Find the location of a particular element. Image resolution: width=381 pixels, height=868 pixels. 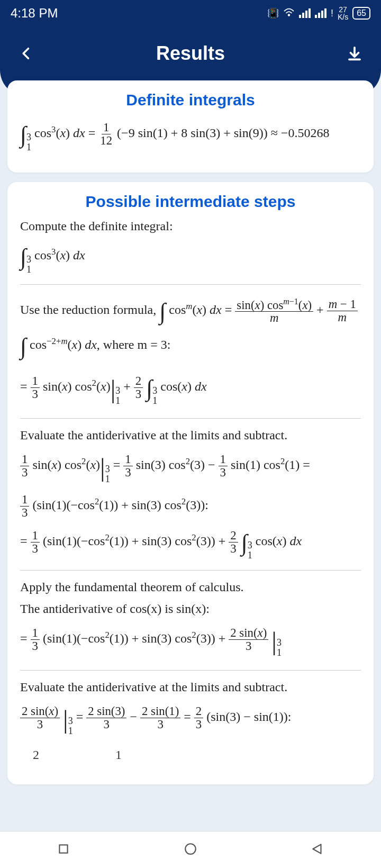

step-cutoff: 2 1 is located at coordinates (190, 755).